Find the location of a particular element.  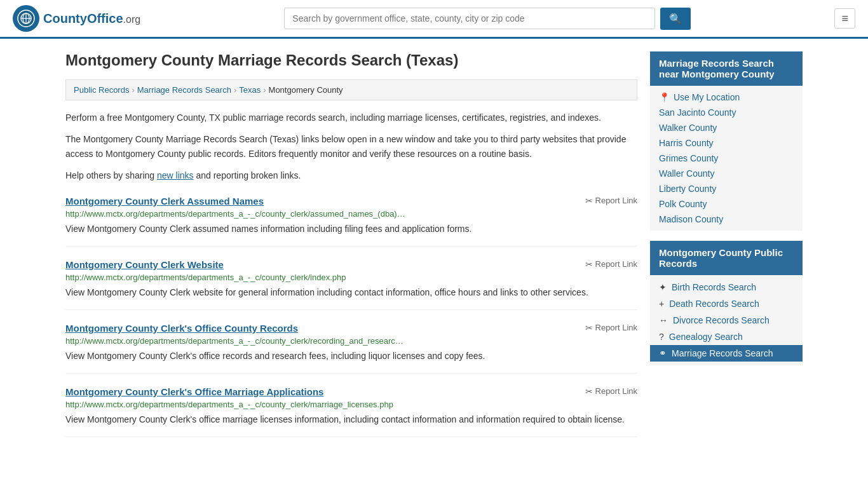

sidebar-nearby-title: Marriage Records Search near Montgomery … is located at coordinates (726, 69).